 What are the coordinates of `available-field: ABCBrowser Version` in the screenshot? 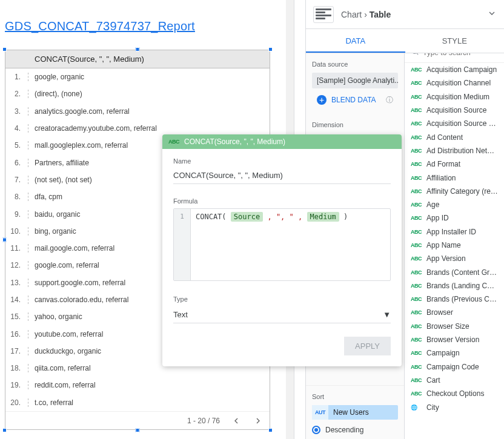 It's located at (454, 340).